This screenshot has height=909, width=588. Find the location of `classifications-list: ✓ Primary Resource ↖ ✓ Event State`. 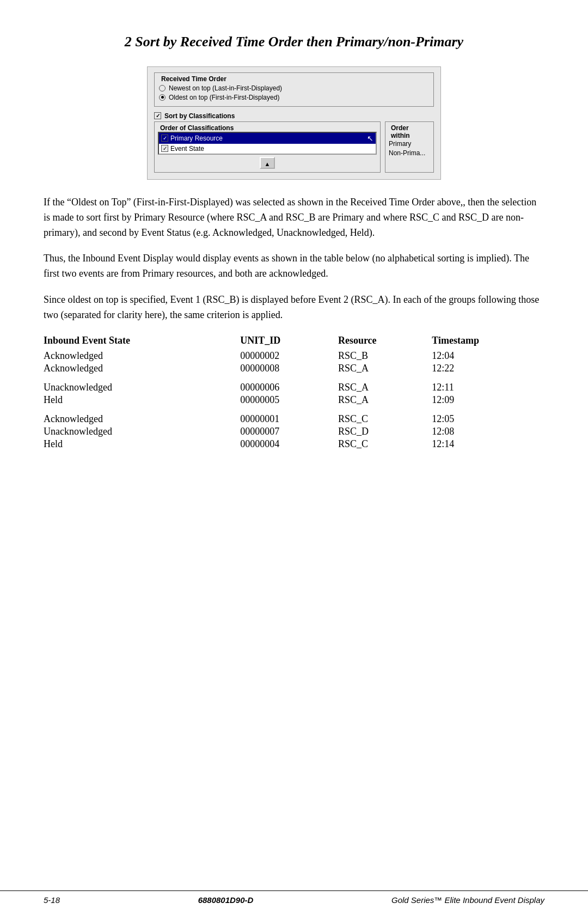

classifications-list: ✓ Primary Resource ↖ ✓ Event State is located at coordinates (267, 143).